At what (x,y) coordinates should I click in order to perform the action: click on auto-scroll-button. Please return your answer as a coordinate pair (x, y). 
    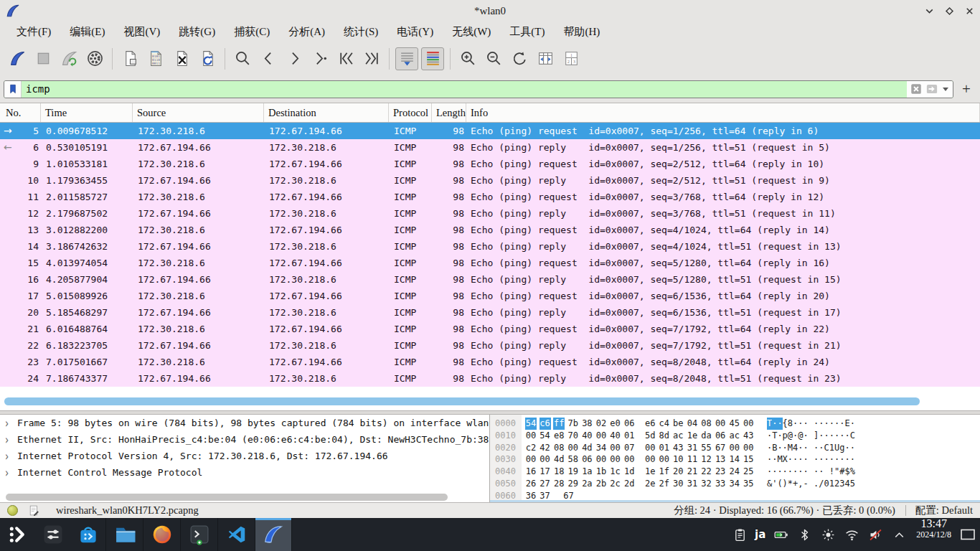
    Looking at the image, I should click on (407, 59).